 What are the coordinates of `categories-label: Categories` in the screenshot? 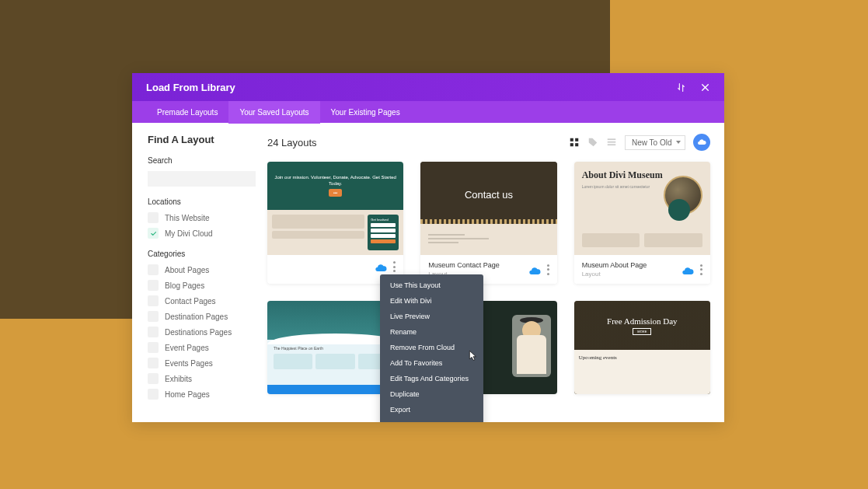 It's located at (197, 253).